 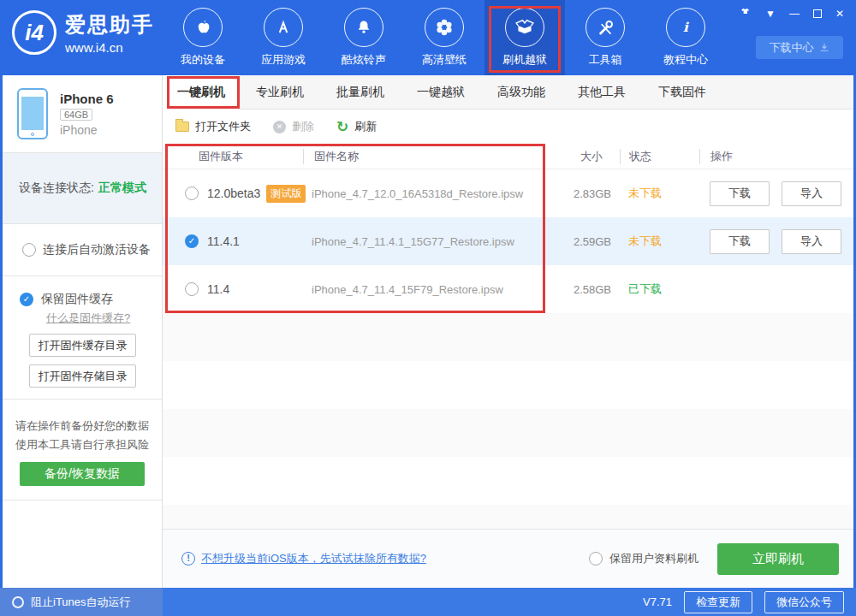 I want to click on nav-item-apps-games: 应用游戏, so click(x=283, y=38).